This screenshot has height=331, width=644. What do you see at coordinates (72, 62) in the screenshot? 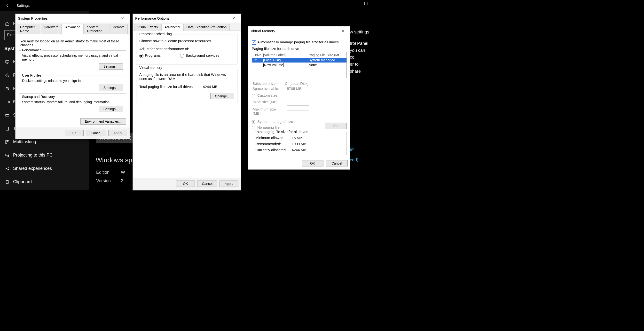
I see `performance-group: Performance Visual effects, processor sc…` at bounding box center [72, 62].